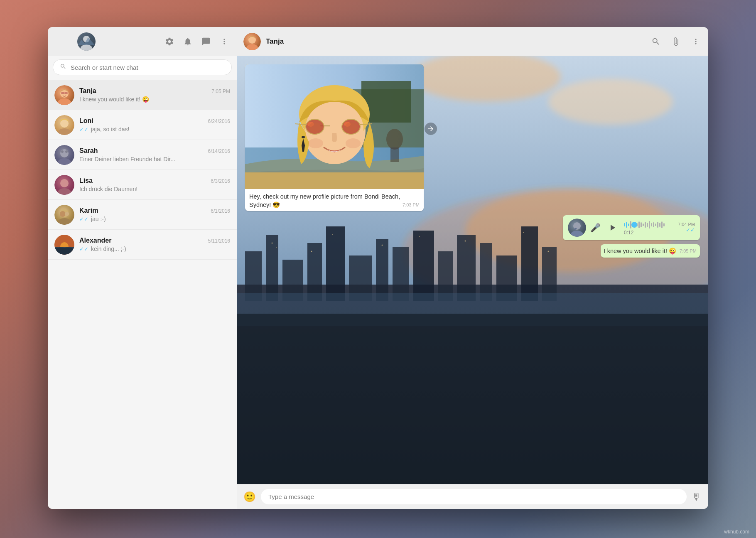 The image size is (756, 538). Describe the element at coordinates (155, 99) in the screenshot. I see `tanja-preview: I knew you would like it! 😜` at that location.